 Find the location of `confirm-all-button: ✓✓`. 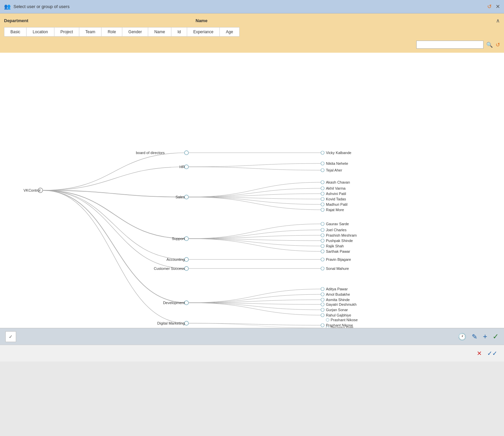

confirm-all-button: ✓✓ is located at coordinates (492, 353).